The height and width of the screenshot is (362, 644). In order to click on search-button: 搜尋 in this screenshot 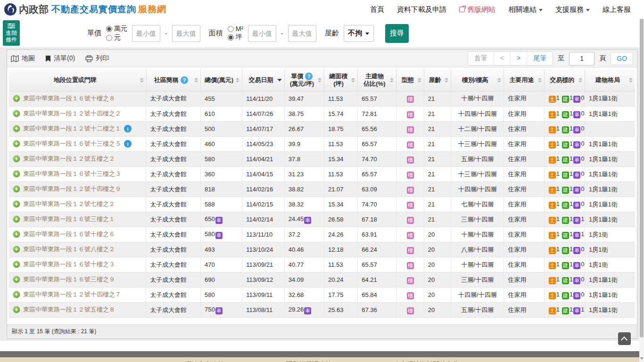, I will do `click(397, 33)`.